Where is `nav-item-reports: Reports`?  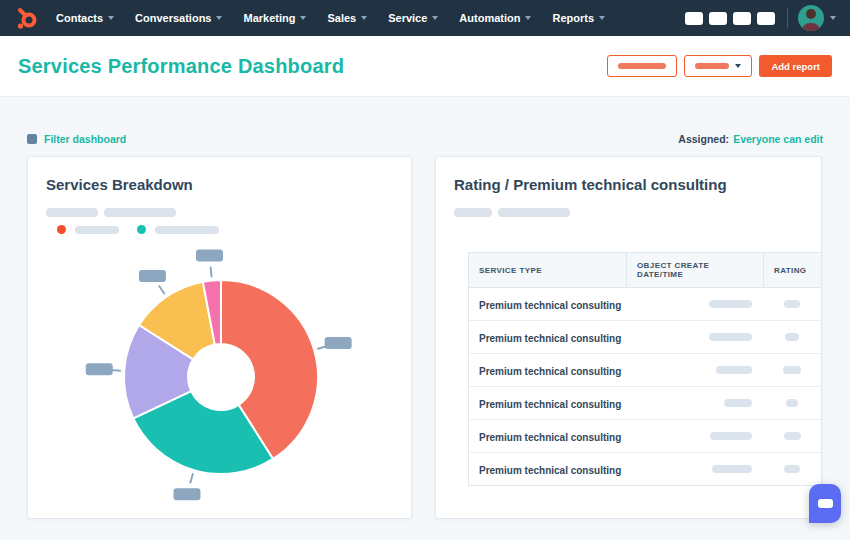 nav-item-reports: Reports is located at coordinates (578, 18).